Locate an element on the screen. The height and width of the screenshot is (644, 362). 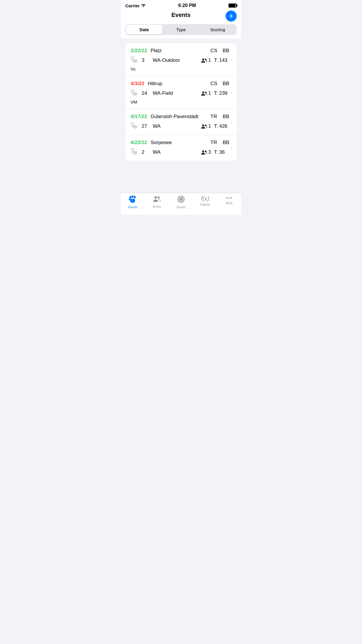
event-name: Gütersloh Pavenstädt is located at coordinates (179, 117).